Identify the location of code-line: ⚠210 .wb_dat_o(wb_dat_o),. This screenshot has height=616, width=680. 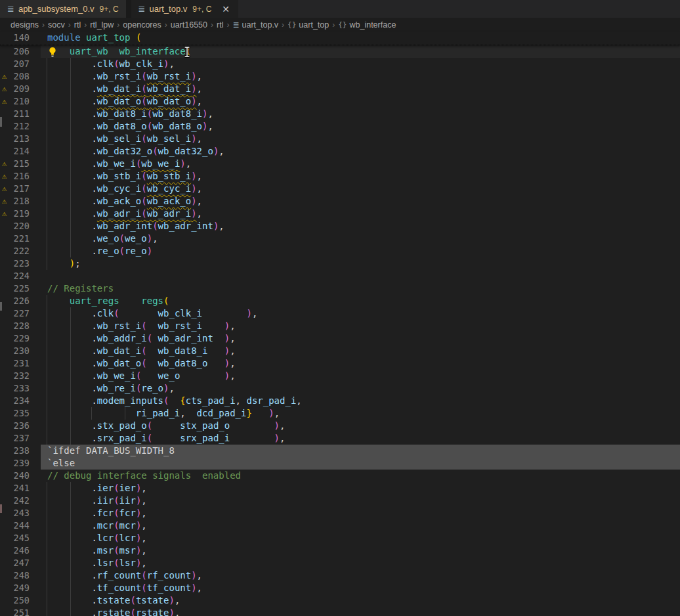
(340, 101).